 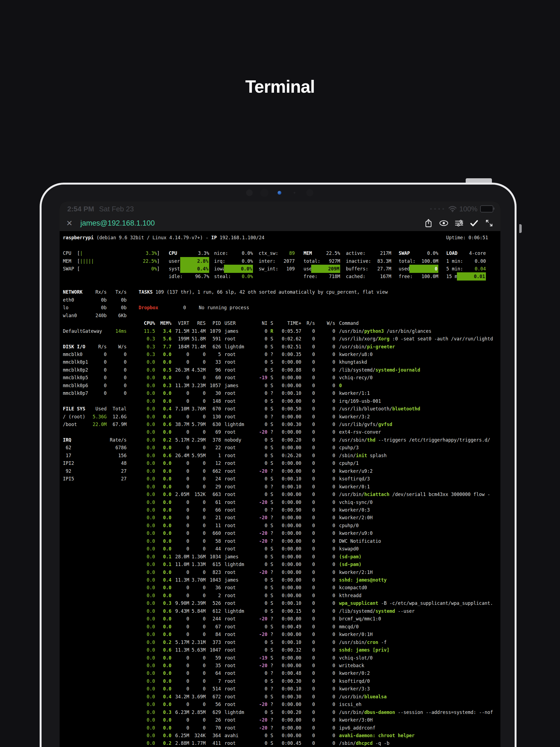 I want to click on process-cell: 66, so click(x=213, y=510).